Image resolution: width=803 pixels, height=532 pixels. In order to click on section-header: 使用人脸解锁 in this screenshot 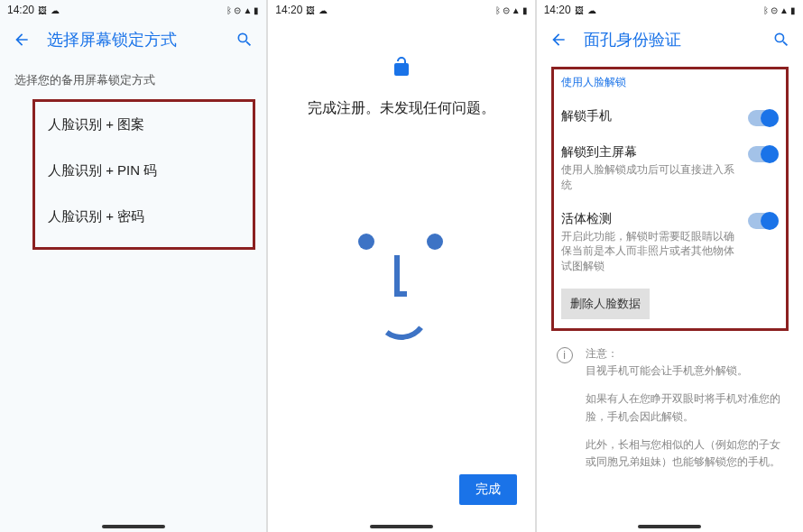, I will do `click(669, 83)`.